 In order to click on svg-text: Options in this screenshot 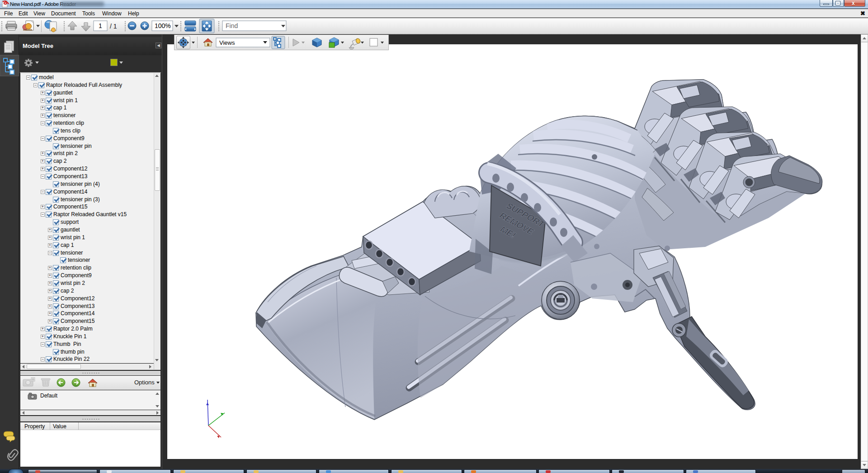, I will do `click(145, 383)`.